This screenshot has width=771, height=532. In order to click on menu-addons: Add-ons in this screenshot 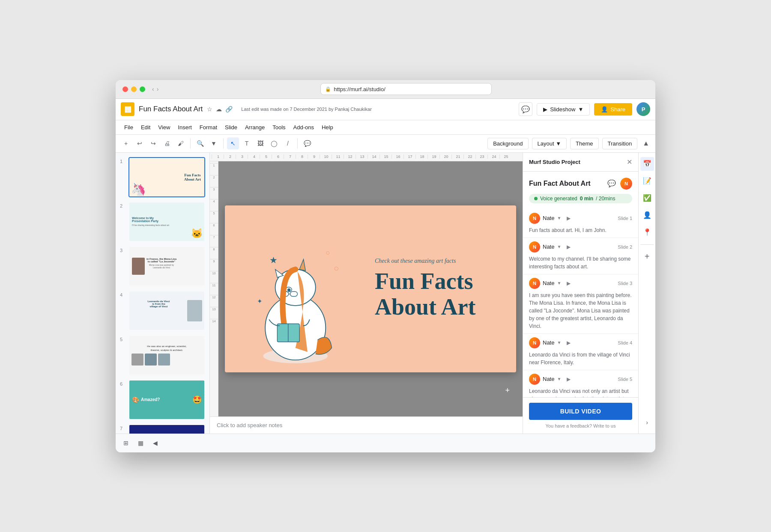, I will do `click(304, 128)`.